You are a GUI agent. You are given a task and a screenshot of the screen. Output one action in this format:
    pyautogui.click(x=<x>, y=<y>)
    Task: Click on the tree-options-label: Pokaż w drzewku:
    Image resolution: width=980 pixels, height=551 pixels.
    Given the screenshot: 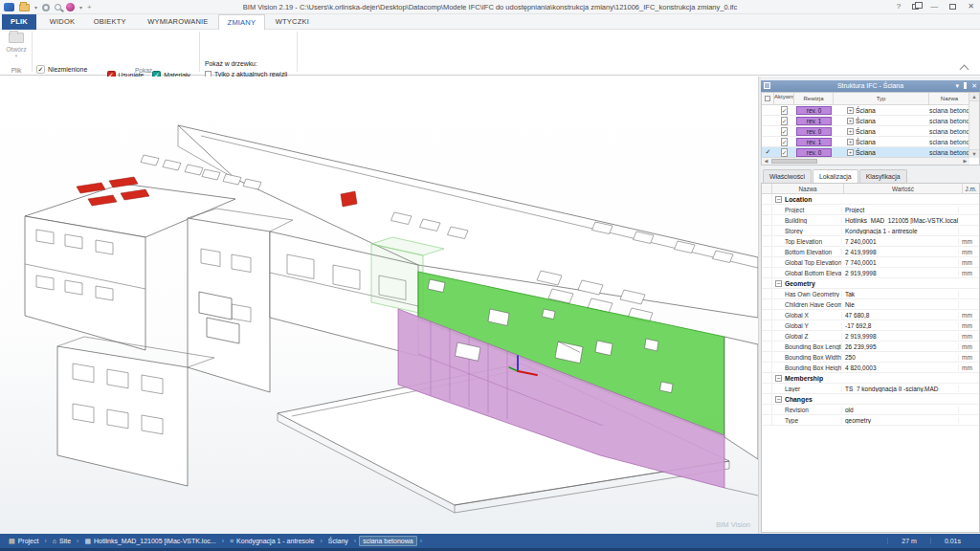 What is the action you would take?
    pyautogui.click(x=251, y=63)
    